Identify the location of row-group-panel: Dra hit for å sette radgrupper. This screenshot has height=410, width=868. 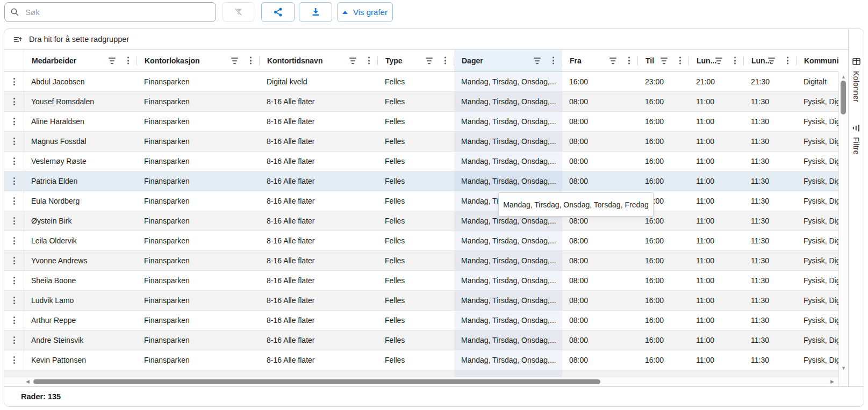
(434, 40).